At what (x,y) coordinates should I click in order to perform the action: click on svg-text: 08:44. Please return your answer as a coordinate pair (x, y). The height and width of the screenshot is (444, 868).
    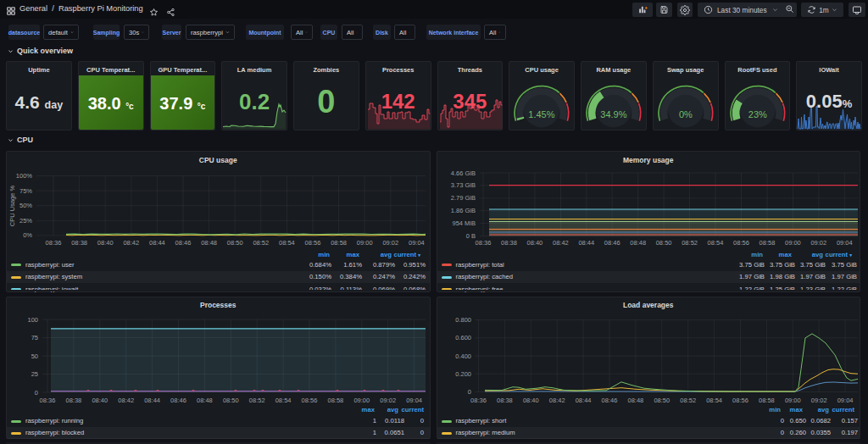
    Looking at the image, I should click on (583, 400).